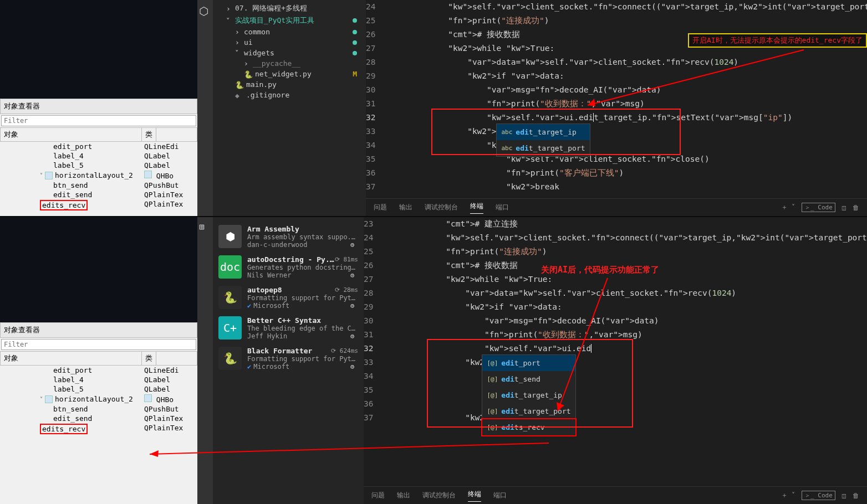  Describe the element at coordinates (288, 359) in the screenshot. I see `extension-item: 🐍Black Formatter⟳ 624msFormatting suppor…` at that location.